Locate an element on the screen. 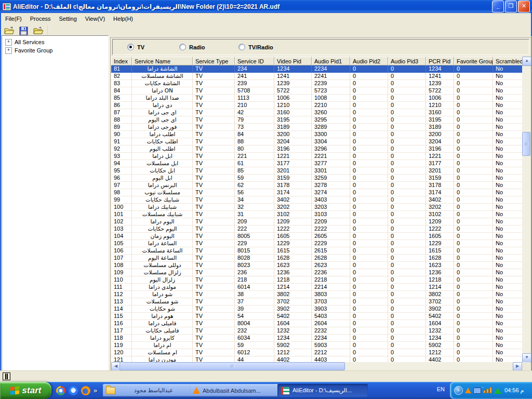 The width and height of the screenshot is (532, 399). scroll-down-button: ▼ is located at coordinates (527, 358).